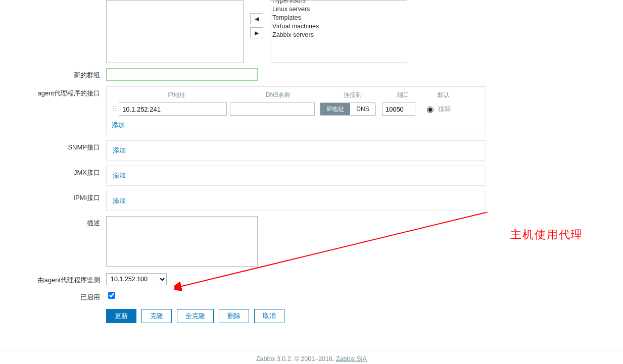  What do you see at coordinates (121, 316) in the screenshot?
I see `update-button: 更新` at bounding box center [121, 316].